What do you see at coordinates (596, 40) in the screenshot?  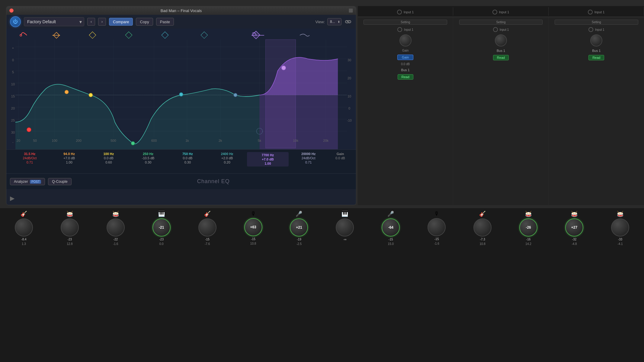 I see `strip3-knob` at bounding box center [596, 40].